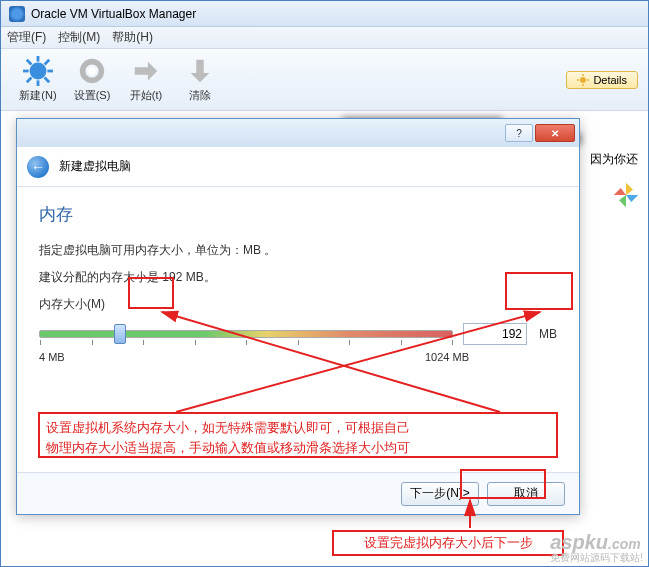 This screenshot has height=567, width=649. What do you see at coordinates (614, 160) in the screenshot?
I see `side-text: 因为你还` at bounding box center [614, 160].